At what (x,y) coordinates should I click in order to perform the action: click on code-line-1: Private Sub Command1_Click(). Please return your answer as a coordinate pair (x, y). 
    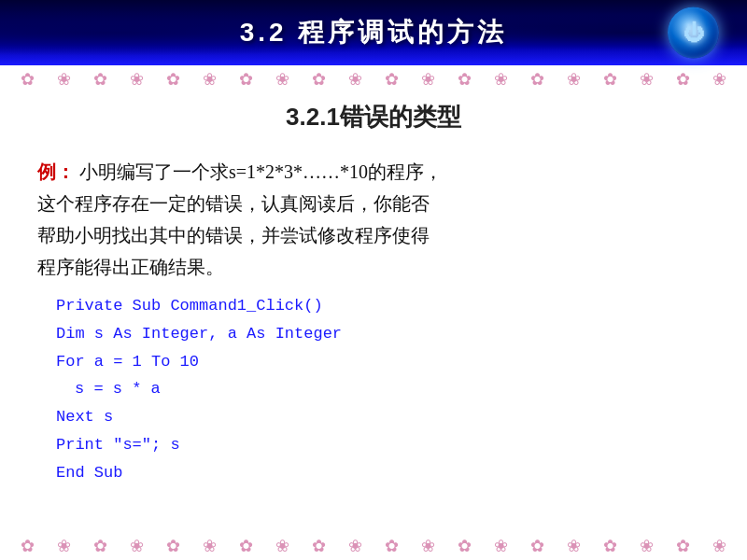
    Looking at the image, I should click on (383, 306).